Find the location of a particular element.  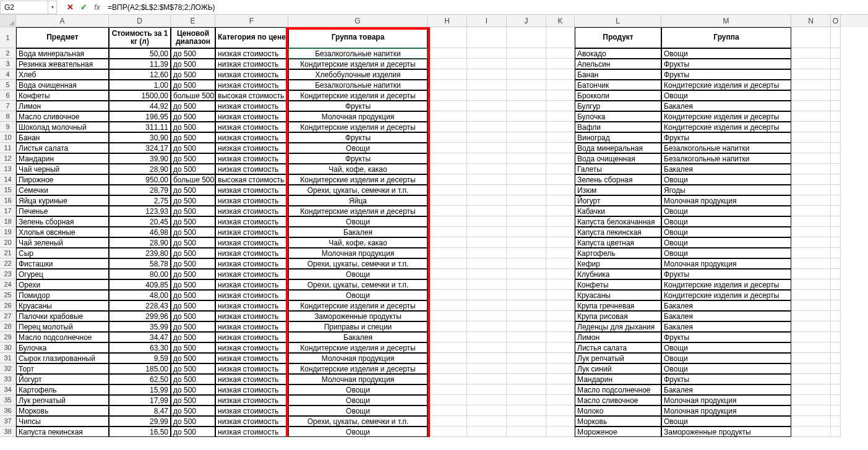

cell: 39,90 is located at coordinates (140, 158).